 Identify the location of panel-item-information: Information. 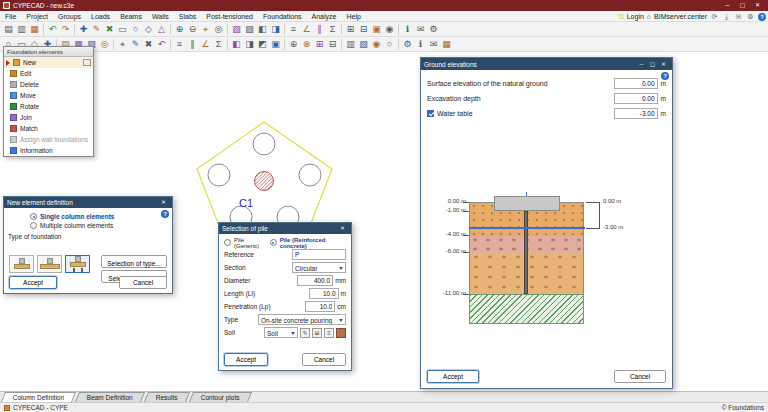
(48, 150).